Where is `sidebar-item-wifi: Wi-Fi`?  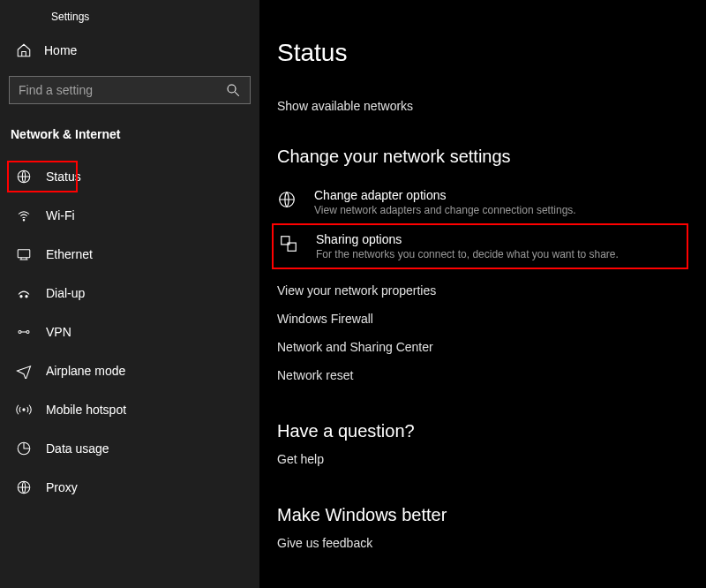
sidebar-item-wifi: Wi-Fi is located at coordinates (130, 215).